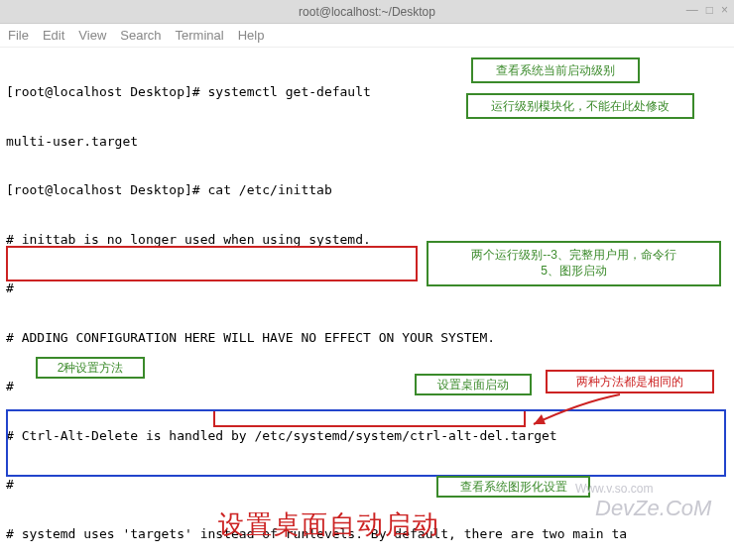  What do you see at coordinates (18, 36) in the screenshot?
I see `menu-file: File` at bounding box center [18, 36].